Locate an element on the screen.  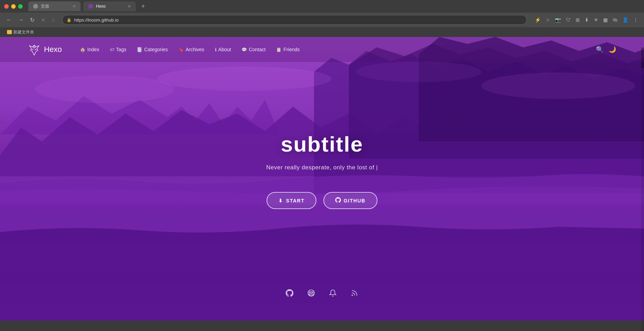
hero-subtitle: Never really desperate, only the lost of… is located at coordinates (322, 168).